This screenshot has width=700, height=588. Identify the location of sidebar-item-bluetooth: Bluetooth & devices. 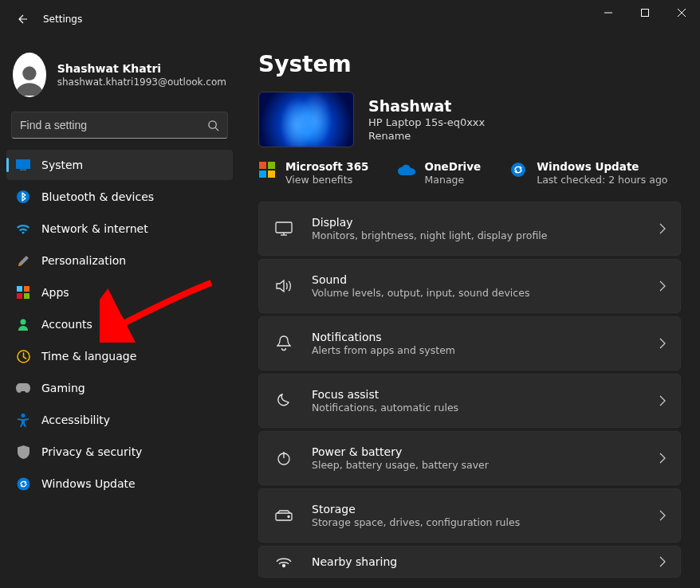
(120, 197).